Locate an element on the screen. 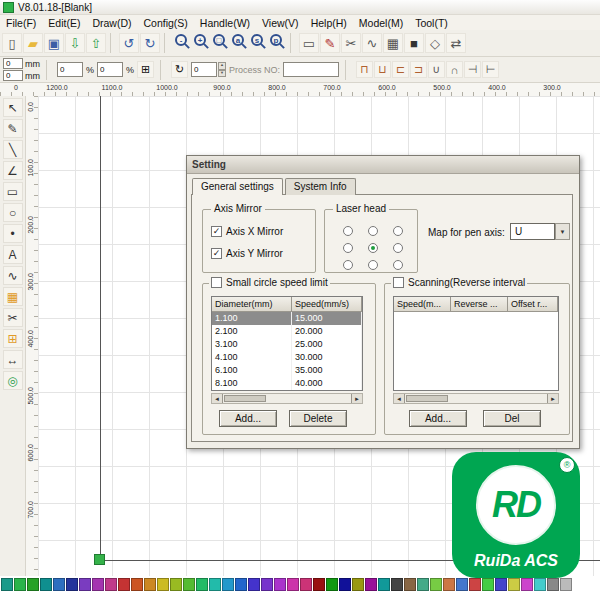  menu-edit-e: Edit(E) is located at coordinates (64, 23).